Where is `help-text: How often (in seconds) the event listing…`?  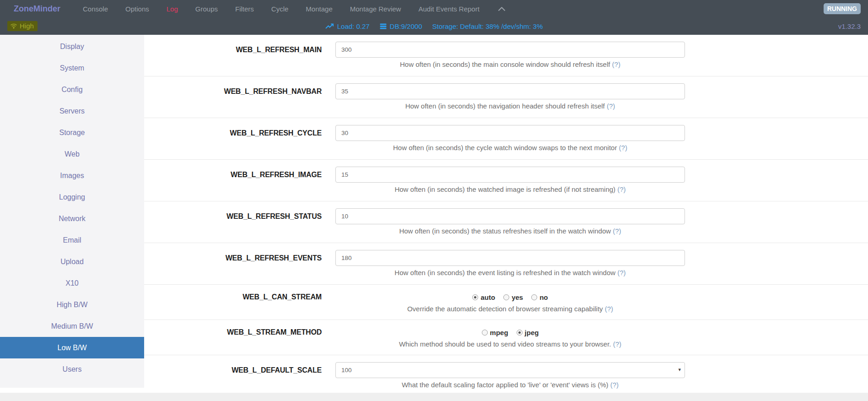
help-text: How often (in seconds) the event listing… is located at coordinates (505, 273).